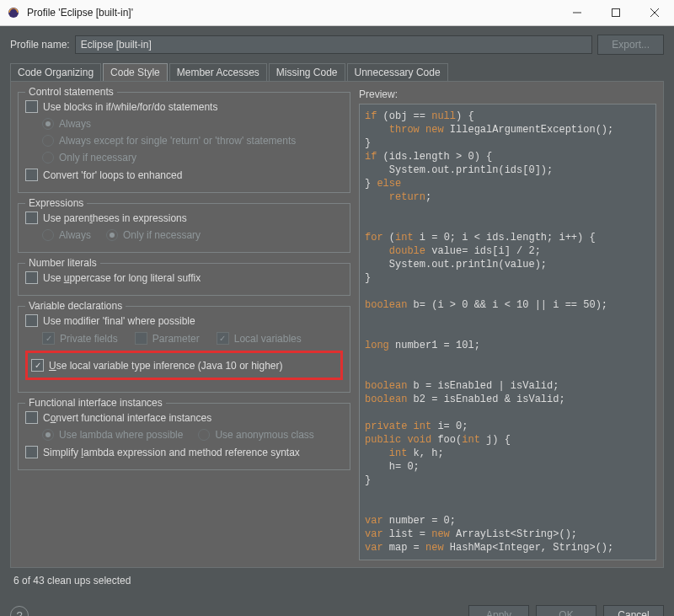 The height and width of the screenshot is (616, 674). Describe the element at coordinates (135, 72) in the screenshot. I see `tab-code-style: Code Style` at that location.